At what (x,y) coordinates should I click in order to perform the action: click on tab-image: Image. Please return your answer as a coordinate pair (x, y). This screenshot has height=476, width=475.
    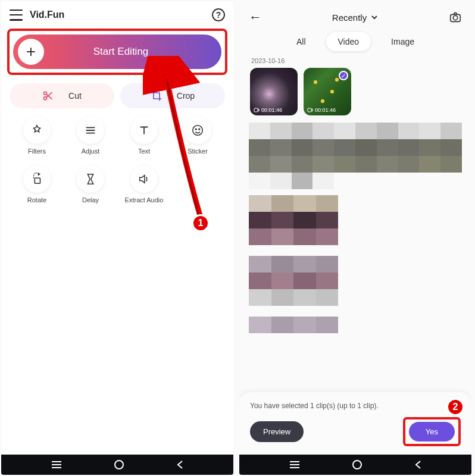
    Looking at the image, I should click on (402, 42).